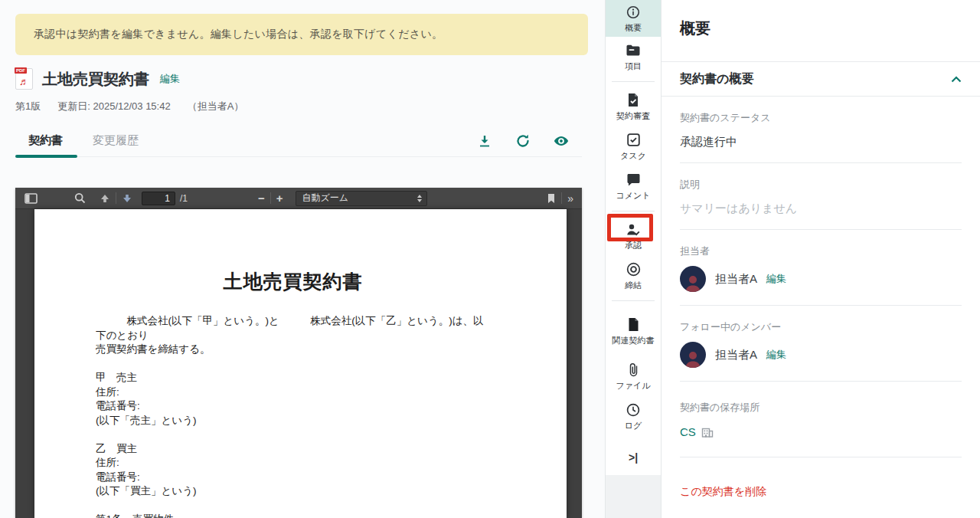 The image size is (980, 518). Describe the element at coordinates (485, 141) in the screenshot. I see `download-icon` at that location.